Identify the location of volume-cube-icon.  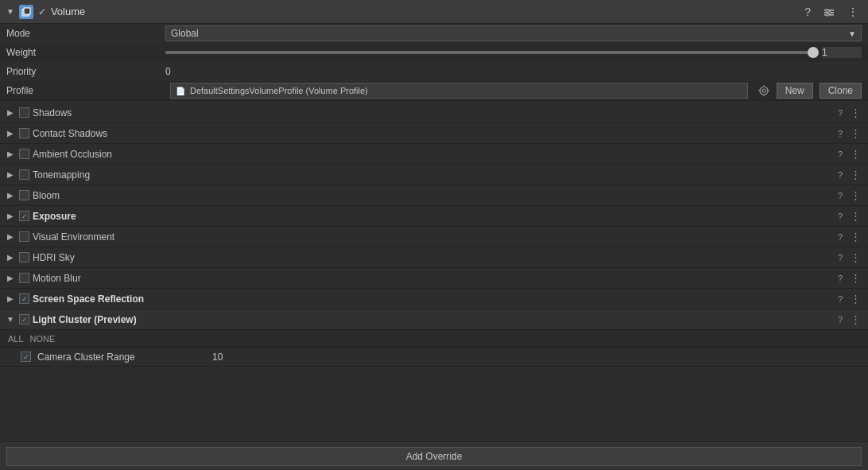
(26, 12).